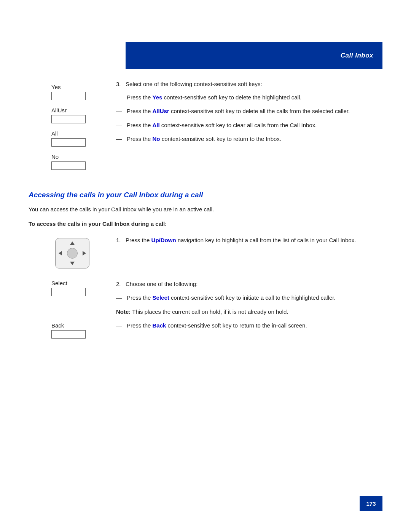 Image resolution: width=411 pixels, height=532 pixels. Describe the element at coordinates (206, 209) in the screenshot. I see `section-intro: You can access the calls in your Call In…` at that location.